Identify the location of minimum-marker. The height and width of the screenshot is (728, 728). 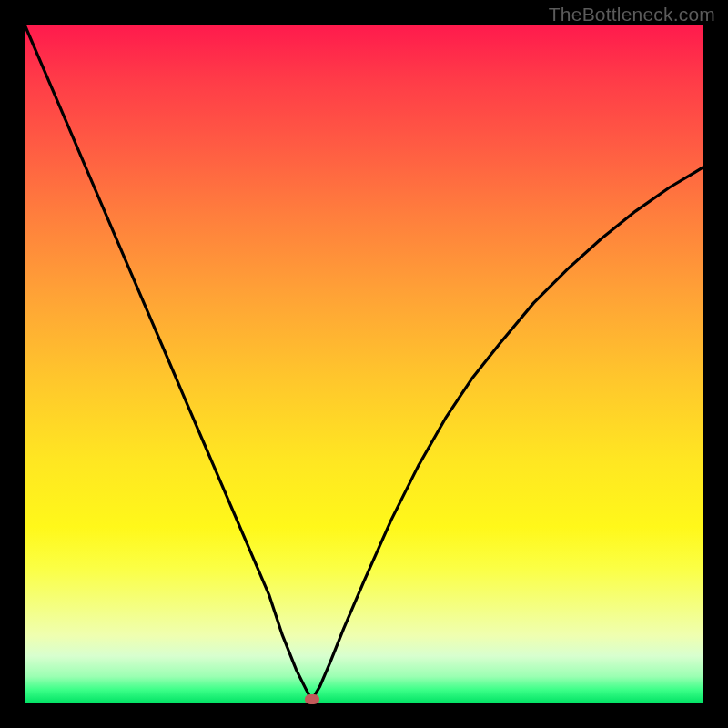
(312, 699).